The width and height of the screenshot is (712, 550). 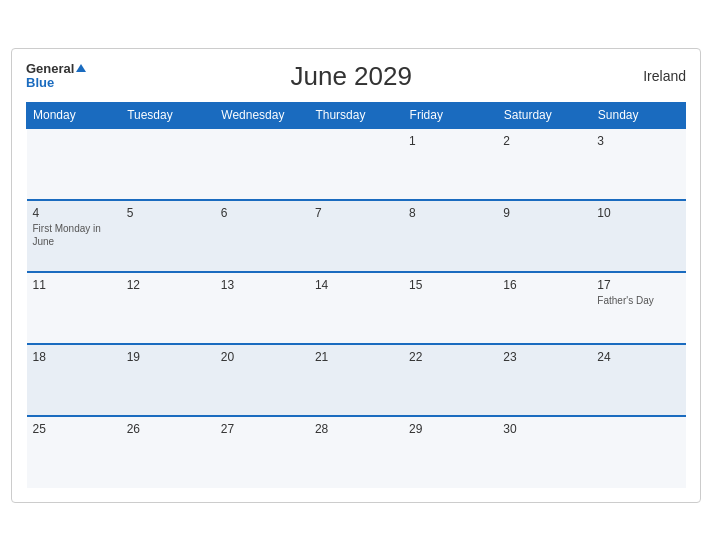 What do you see at coordinates (356, 76) in the screenshot?
I see `calendar-header: General Blue June 2029 Ireland` at bounding box center [356, 76].